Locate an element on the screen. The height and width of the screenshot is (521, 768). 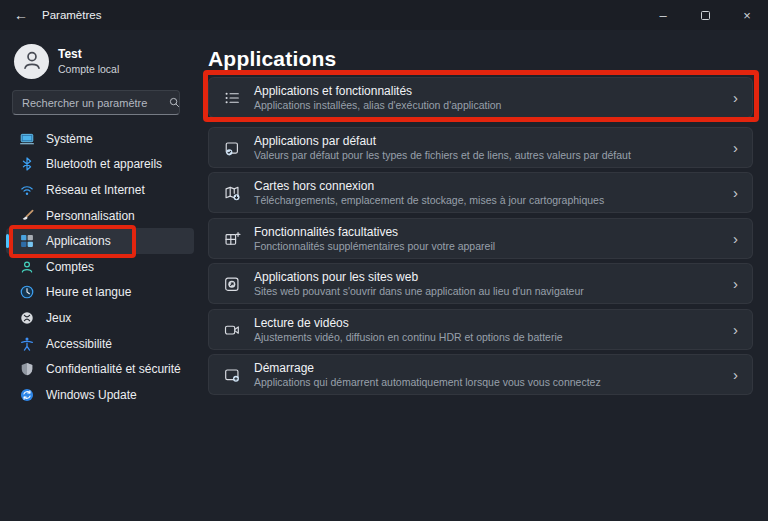
minimize-icon: – is located at coordinates (662, 16).